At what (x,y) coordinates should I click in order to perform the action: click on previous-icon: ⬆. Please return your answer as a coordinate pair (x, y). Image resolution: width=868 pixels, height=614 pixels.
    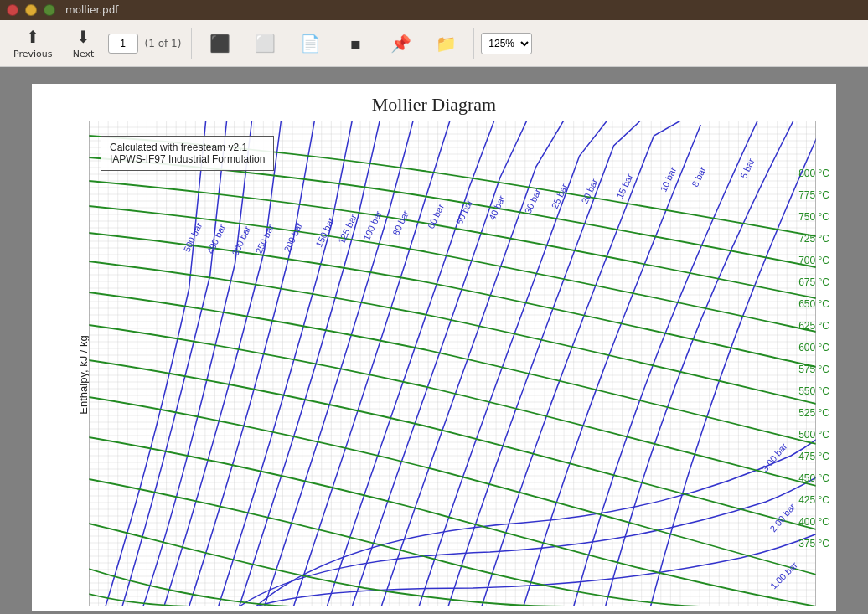
    Looking at the image, I should click on (34, 37).